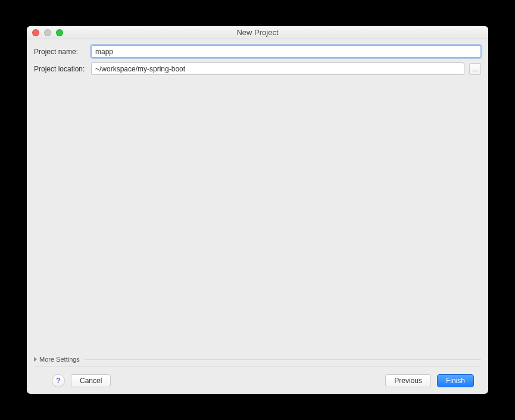  What do you see at coordinates (90, 381) in the screenshot?
I see `cancel-button: Cancel` at bounding box center [90, 381].